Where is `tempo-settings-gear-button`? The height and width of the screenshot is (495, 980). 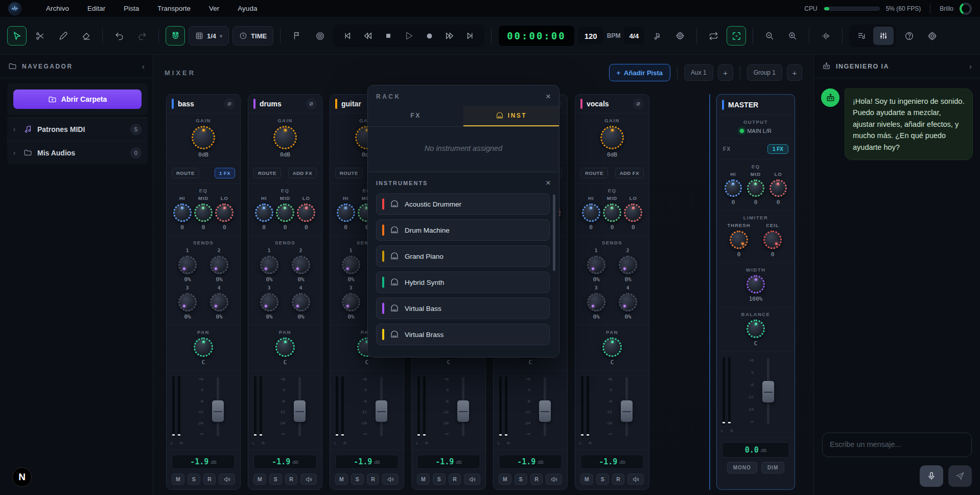
tempo-settings-gear-button is located at coordinates (680, 36).